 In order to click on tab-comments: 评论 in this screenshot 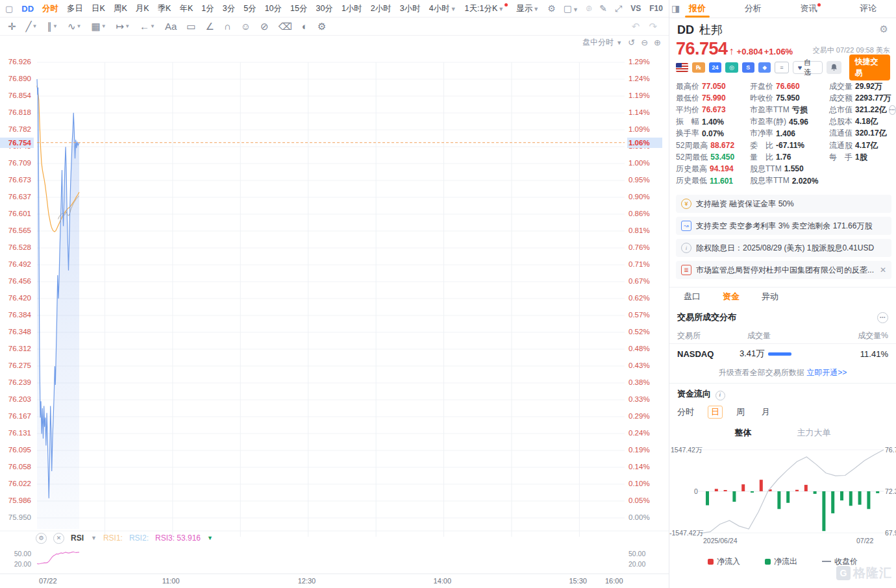, I will do `click(868, 9)`.